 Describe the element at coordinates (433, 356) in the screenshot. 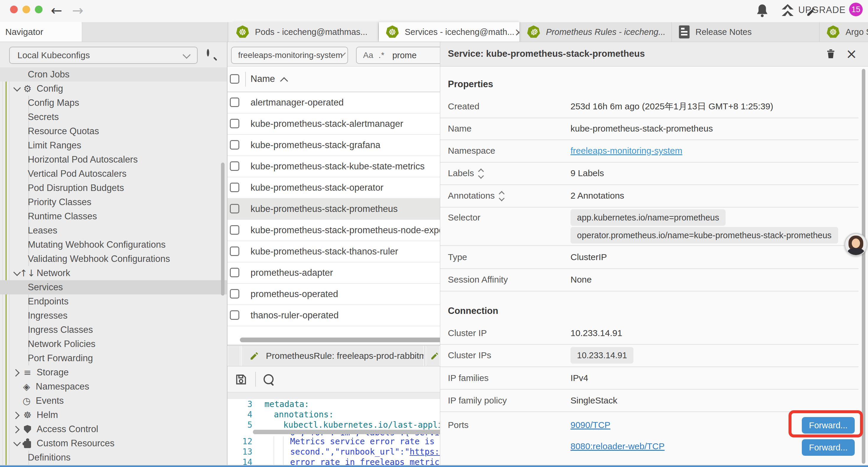

I see `editor-tab-next` at that location.